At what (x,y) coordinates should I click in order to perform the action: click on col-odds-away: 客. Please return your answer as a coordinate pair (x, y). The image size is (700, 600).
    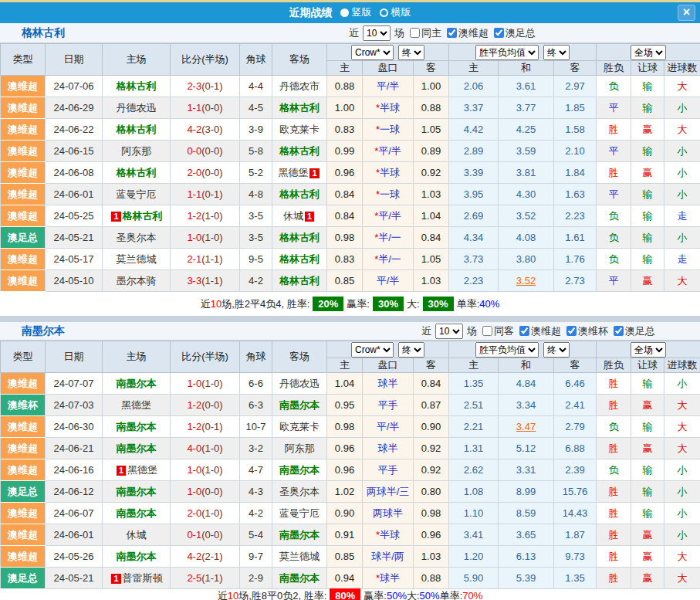
    Looking at the image, I should click on (431, 68).